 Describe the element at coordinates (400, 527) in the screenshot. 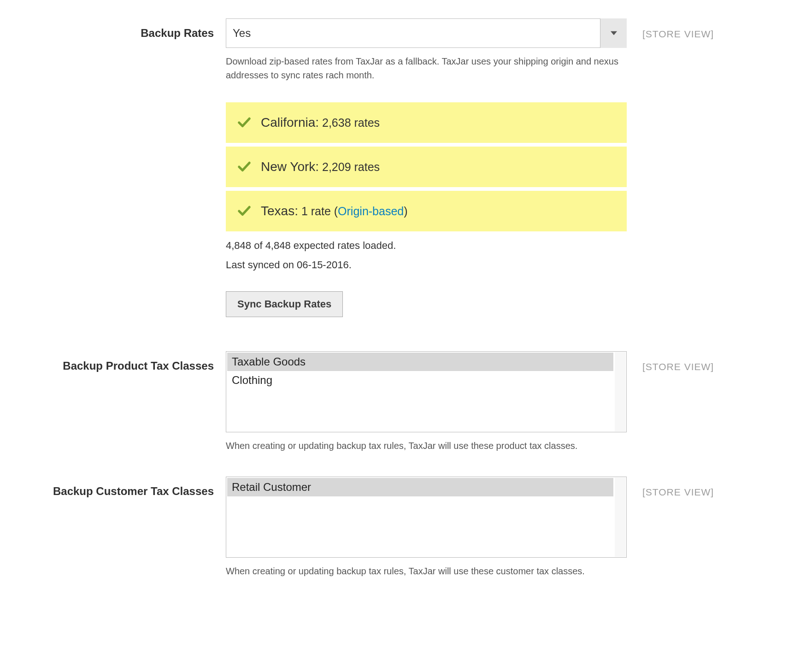

I see `field-customer-tax-classes: Backup Customer Tax Classes Retail Custo…` at that location.